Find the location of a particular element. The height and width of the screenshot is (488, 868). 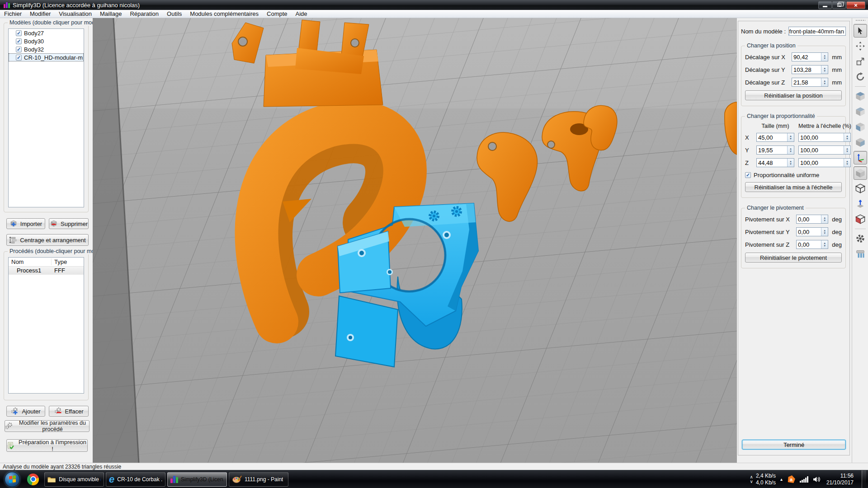

model-list-item-selected: ✓ CR-10_HD-modular-mount... is located at coordinates (46, 57).